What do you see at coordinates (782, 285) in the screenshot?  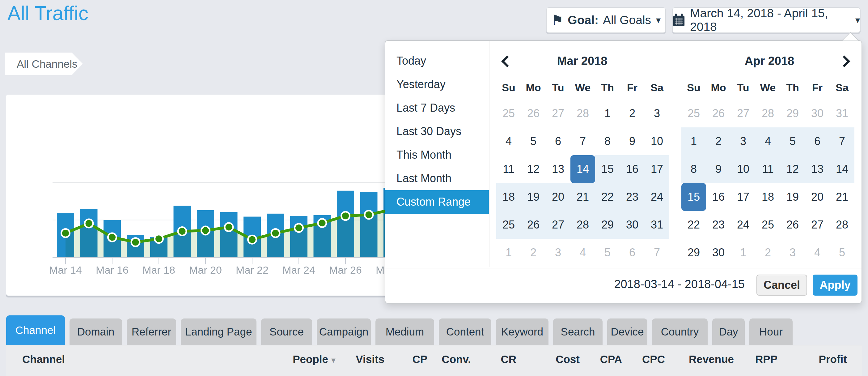 I see `cancel-button: Cancel` at bounding box center [782, 285].